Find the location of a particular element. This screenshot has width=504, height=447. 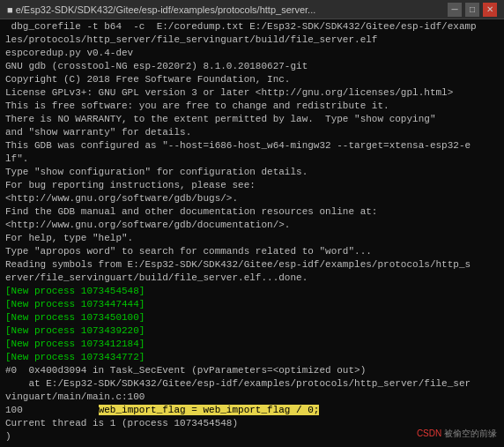

terminal-line: There is NO WARRANTY, to the extent perm… is located at coordinates (252, 120).